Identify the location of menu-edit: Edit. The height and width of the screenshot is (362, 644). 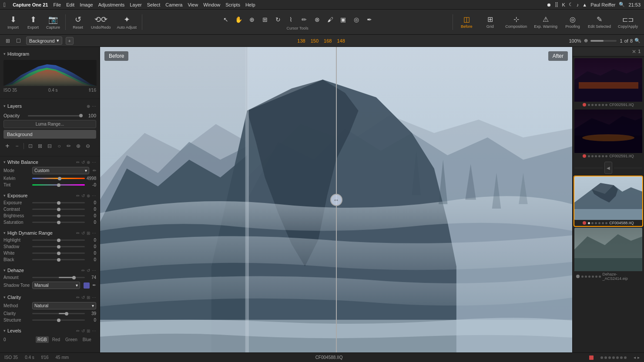
(70, 5).